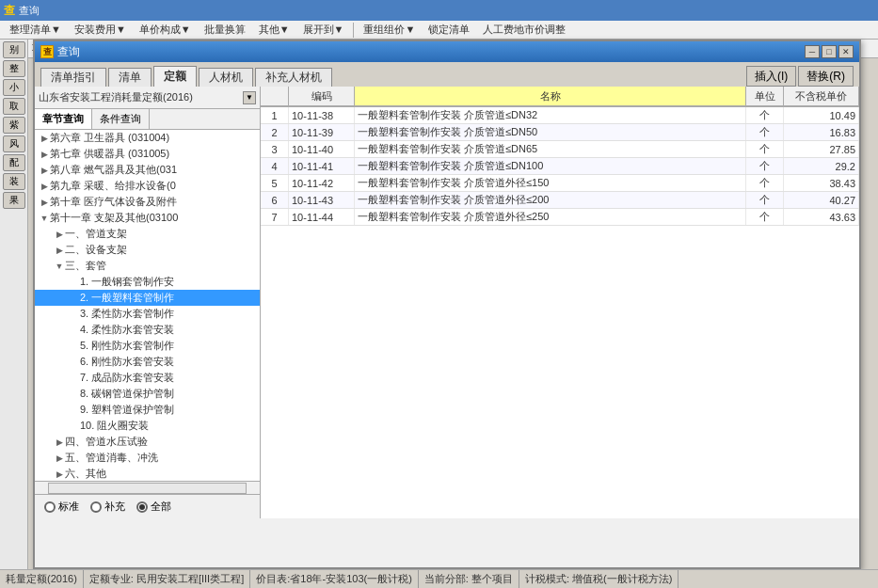 The height and width of the screenshot is (588, 878). Describe the element at coordinates (560, 116) in the screenshot. I see `table-row: 1 10-11-38 一般塑料套管制作安装 介质管道≤DN32 个 10.49` at that location.